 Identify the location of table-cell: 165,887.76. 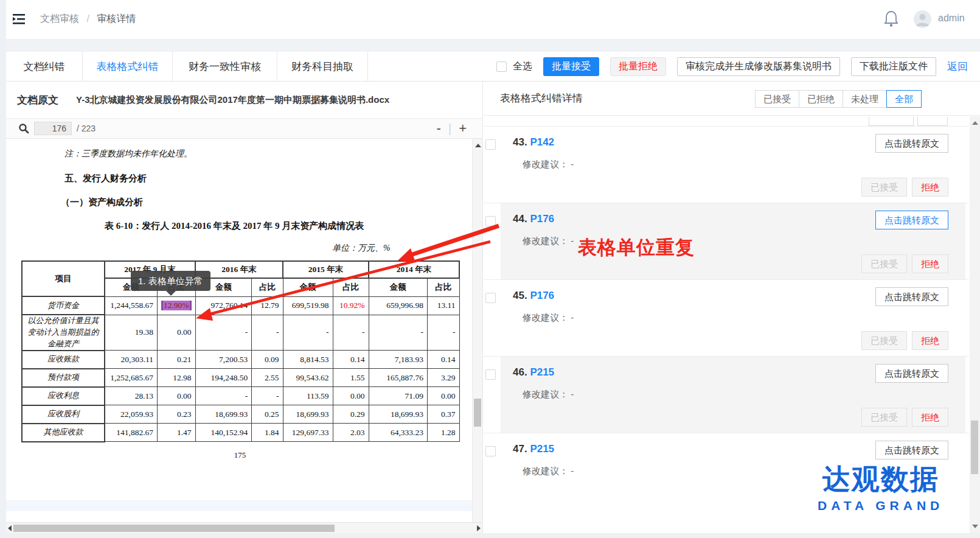
(398, 378).